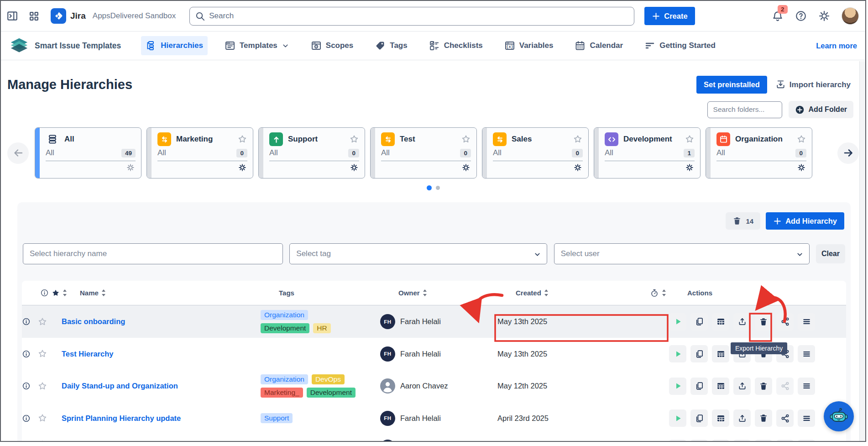 The image size is (868, 446). Describe the element at coordinates (682, 254) in the screenshot. I see `user-filter-select: Select user` at that location.